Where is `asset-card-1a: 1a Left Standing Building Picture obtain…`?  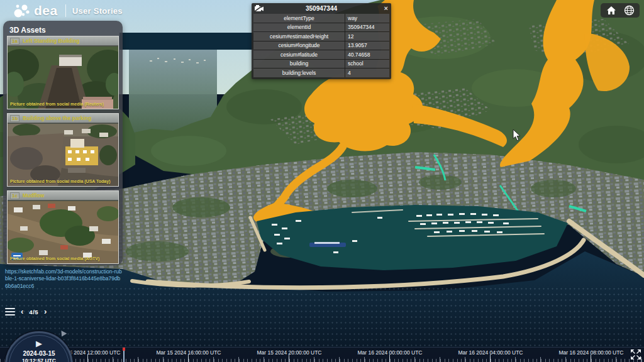
asset-card-1a: 1a Left Standing Building Picture obtain… is located at coordinates (63, 73).